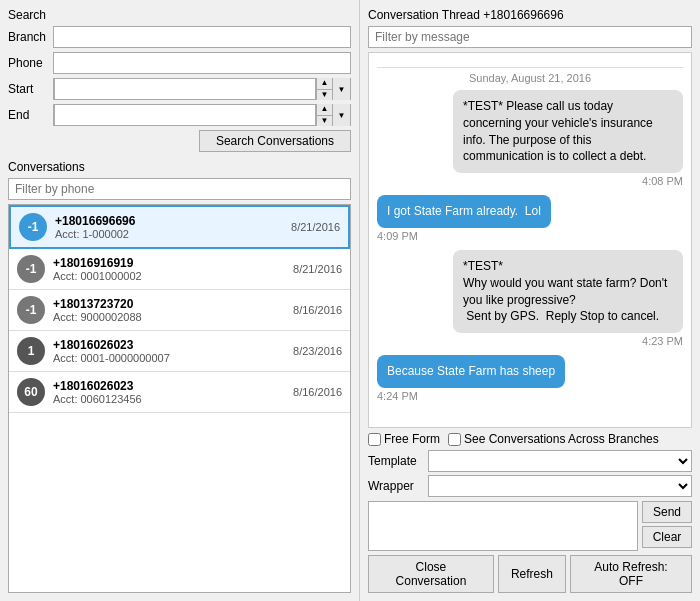 The height and width of the screenshot is (601, 700). What do you see at coordinates (324, 89) in the screenshot?
I see `start-spin-btns: ▲ ▼` at bounding box center [324, 89].